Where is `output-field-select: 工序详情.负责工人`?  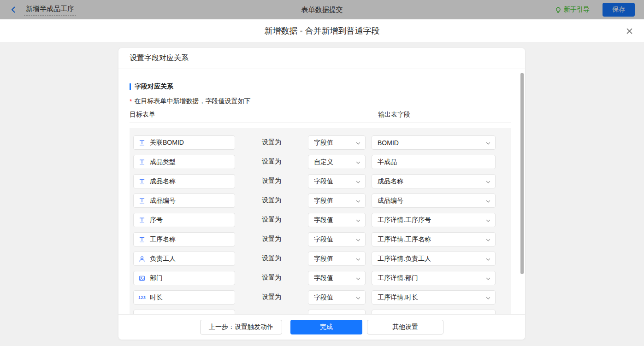
output-field-select: 工序详情.负责工人 is located at coordinates (433, 259).